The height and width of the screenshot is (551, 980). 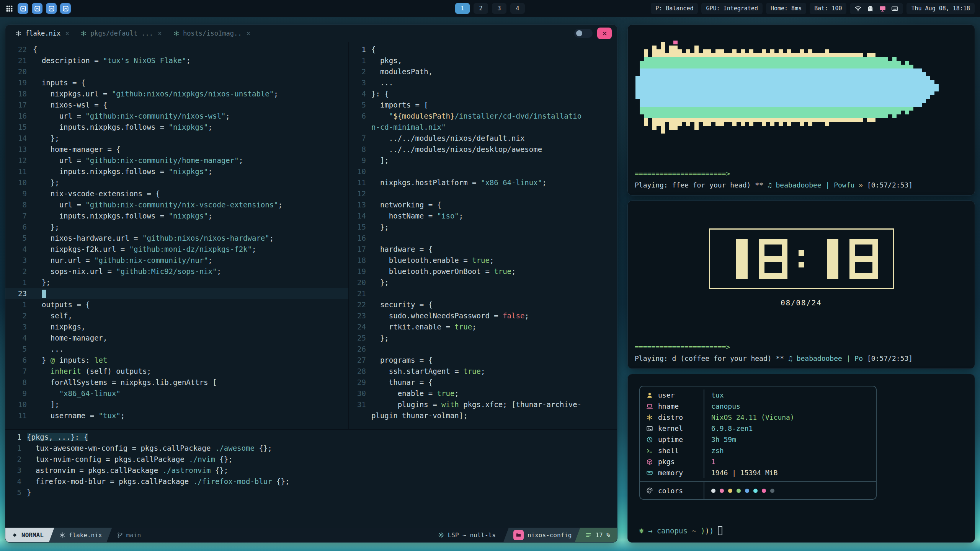 I want to click on statusline-file: flake.nix, so click(x=80, y=535).